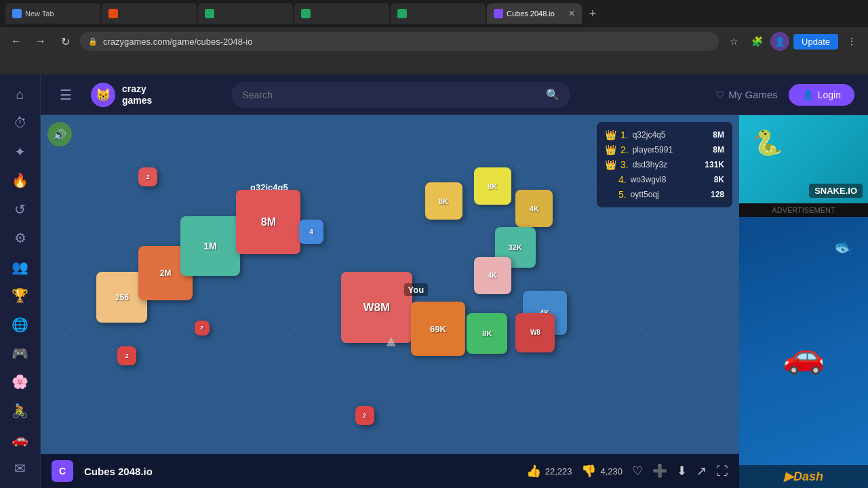  I want to click on sidebar-item-messages: ✉, so click(20, 468).